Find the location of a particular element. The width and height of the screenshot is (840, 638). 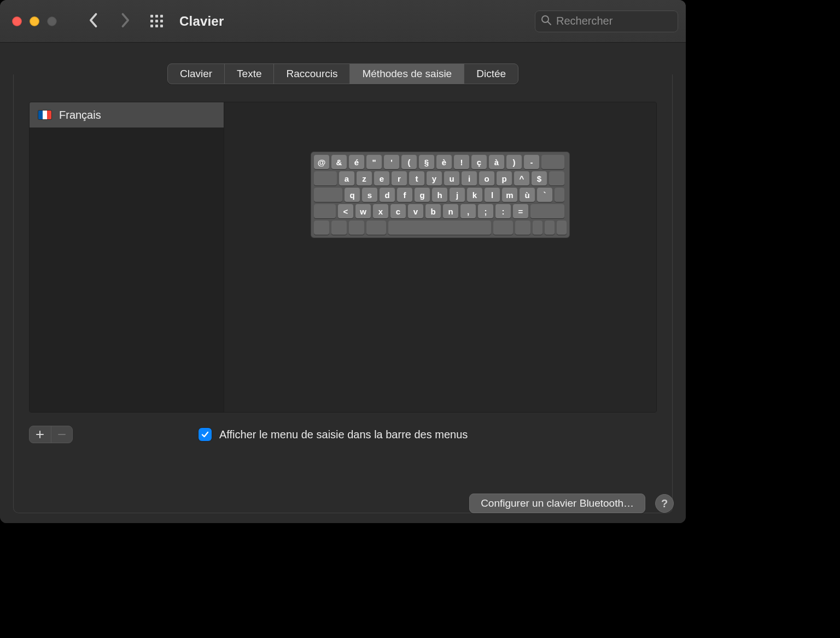

key: s is located at coordinates (370, 195).